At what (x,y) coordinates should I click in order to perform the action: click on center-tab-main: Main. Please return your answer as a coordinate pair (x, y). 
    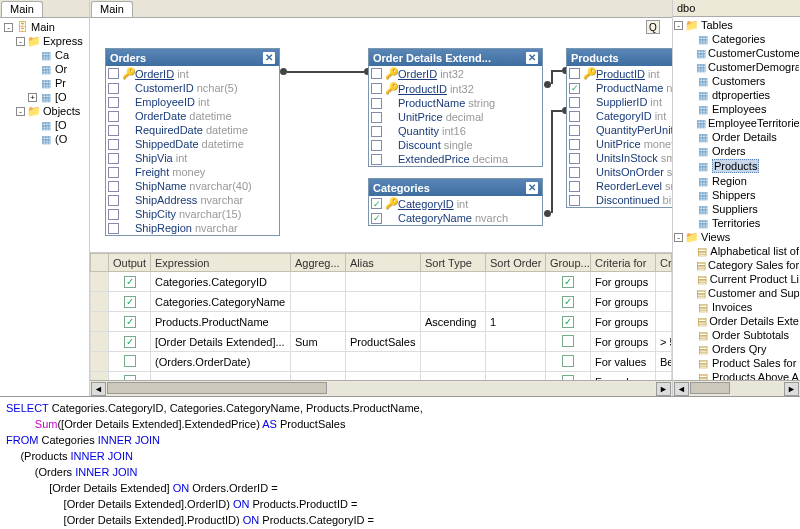
    Looking at the image, I should click on (112, 9).